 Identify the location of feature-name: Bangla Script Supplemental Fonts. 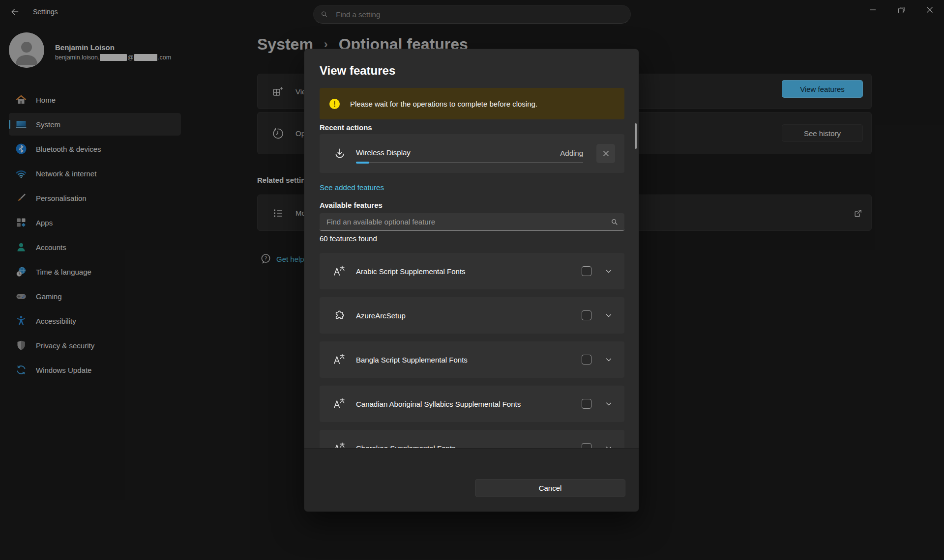
(412, 360).